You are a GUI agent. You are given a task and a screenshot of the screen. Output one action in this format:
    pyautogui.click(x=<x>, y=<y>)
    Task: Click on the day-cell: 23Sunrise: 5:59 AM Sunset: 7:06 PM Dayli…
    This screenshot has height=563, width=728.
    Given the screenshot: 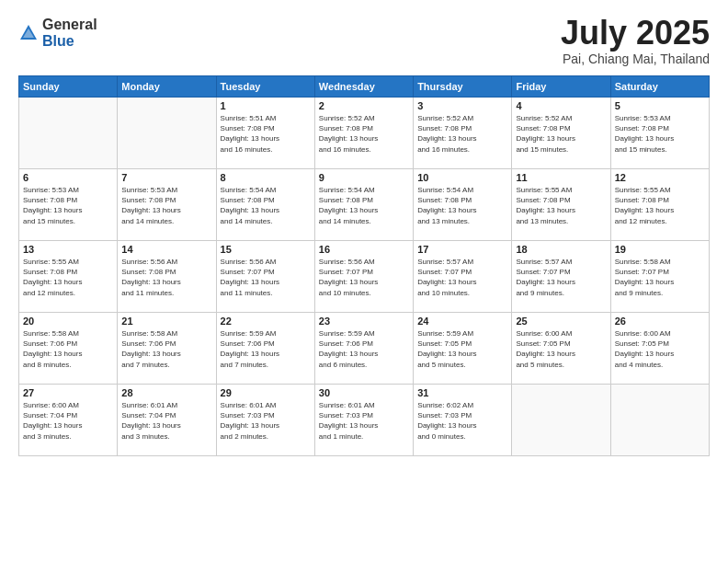 What is the action you would take?
    pyautogui.click(x=364, y=349)
    